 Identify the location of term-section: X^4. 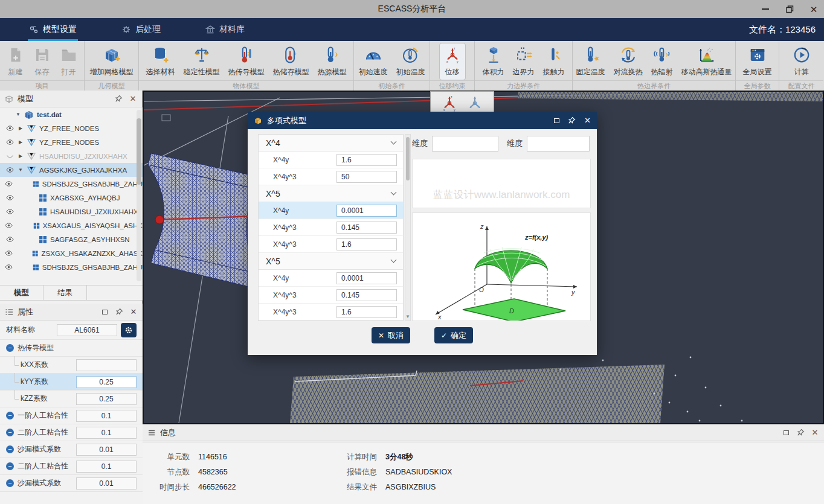
(331, 143).